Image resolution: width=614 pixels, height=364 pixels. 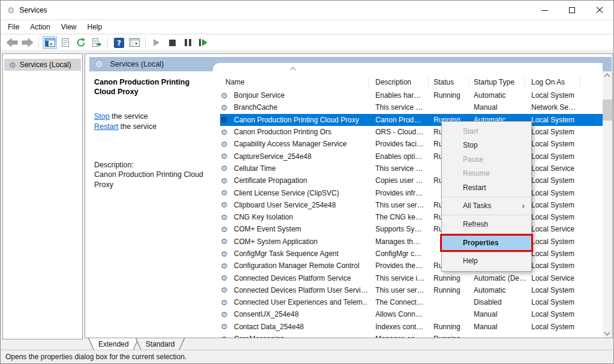 I want to click on service-row: ⚙Capability Access Manager ServiceProvid…, so click(x=408, y=144).